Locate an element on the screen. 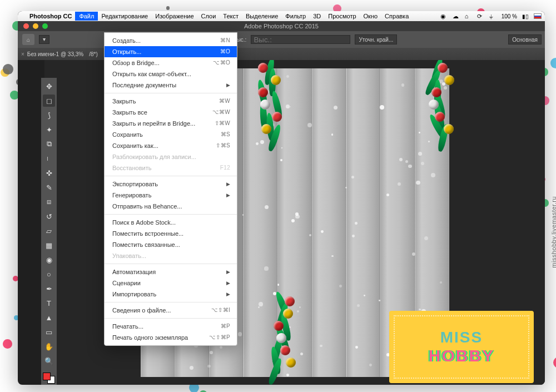 This screenshot has width=556, height=392. crop-tool: ⧉ is located at coordinates (49, 144).